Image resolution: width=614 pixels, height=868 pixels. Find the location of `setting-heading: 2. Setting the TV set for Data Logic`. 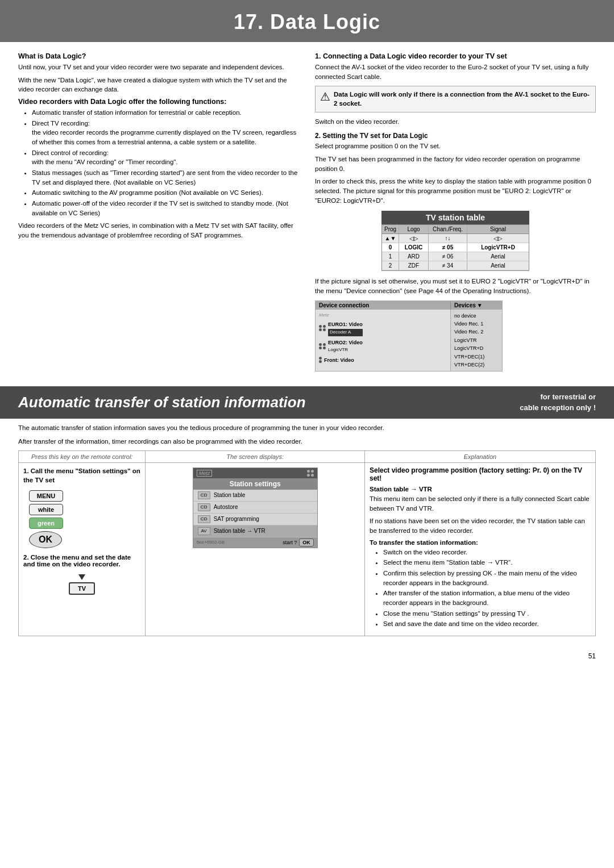

setting-heading: 2. Setting the TV set for Data Logic is located at coordinates (455, 136).